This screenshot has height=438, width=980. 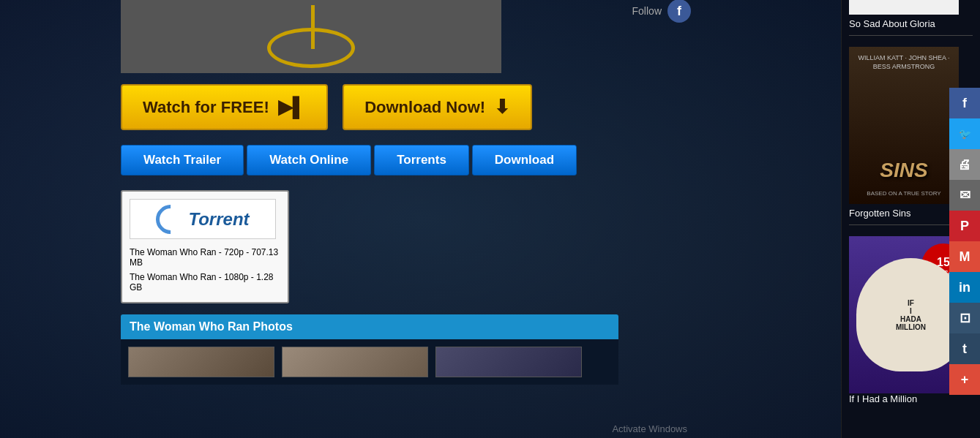 I want to click on follow-facebook-button: f, so click(x=679, y=12).